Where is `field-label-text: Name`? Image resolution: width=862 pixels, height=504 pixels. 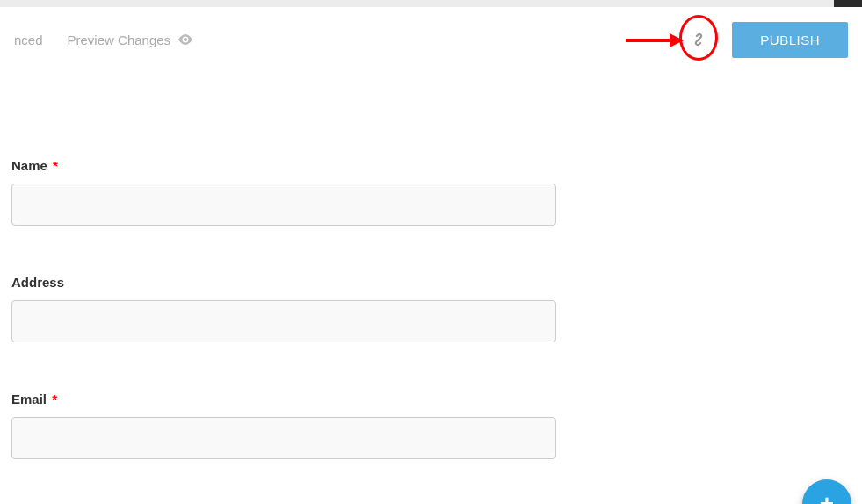
field-label-text: Name is located at coordinates (30, 165).